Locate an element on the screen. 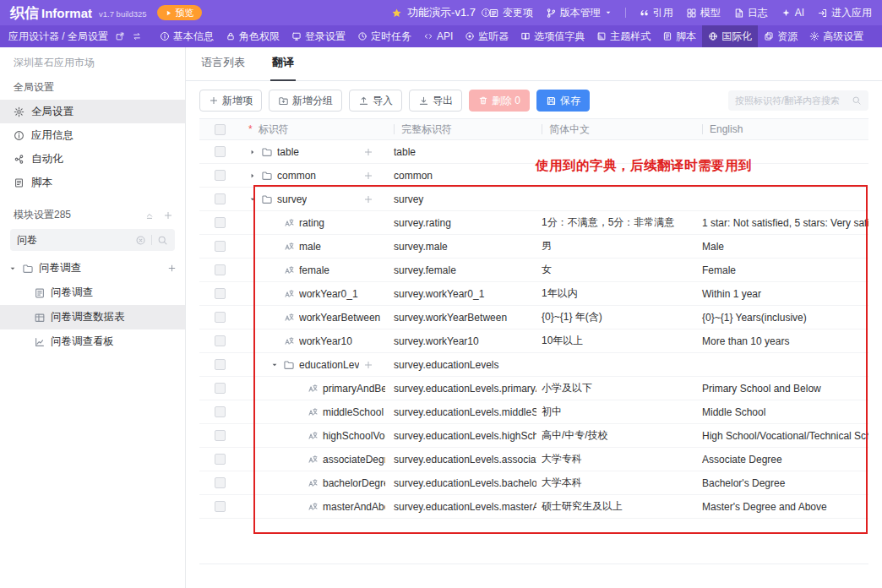 This screenshot has height=588, width=882. en-translation-cell: Primary School and Below is located at coordinates (782, 389).